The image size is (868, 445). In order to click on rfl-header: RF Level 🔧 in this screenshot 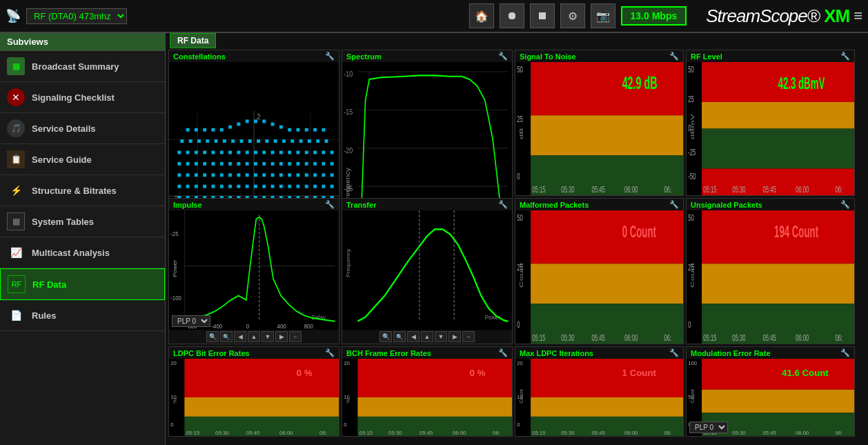, I will do `click(770, 57)`.